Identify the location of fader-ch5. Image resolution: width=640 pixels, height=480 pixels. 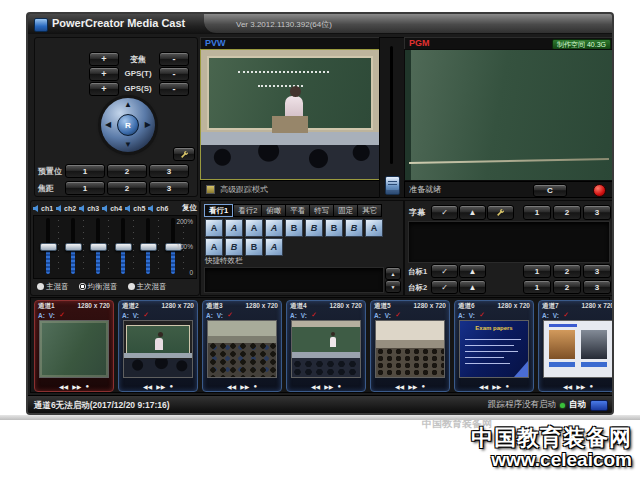
(148, 246).